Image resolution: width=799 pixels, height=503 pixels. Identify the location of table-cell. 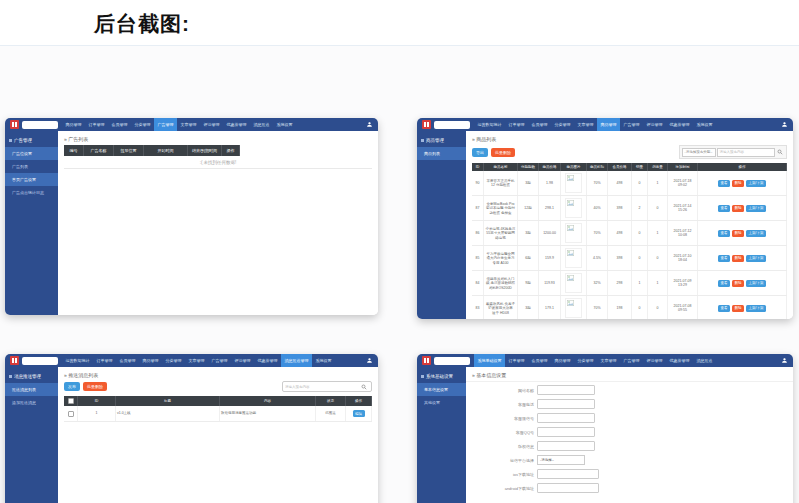
(574, 233).